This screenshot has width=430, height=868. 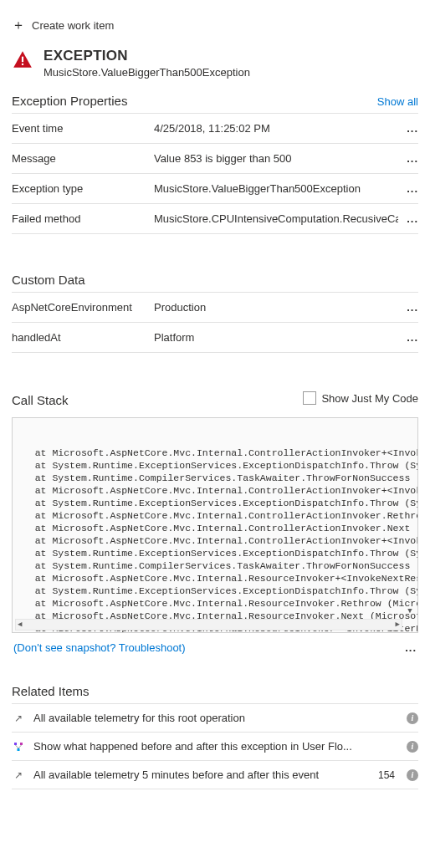 I want to click on troubleshoot-link: (Don't see snapshot? Troubleshoot), so click(x=100, y=647).